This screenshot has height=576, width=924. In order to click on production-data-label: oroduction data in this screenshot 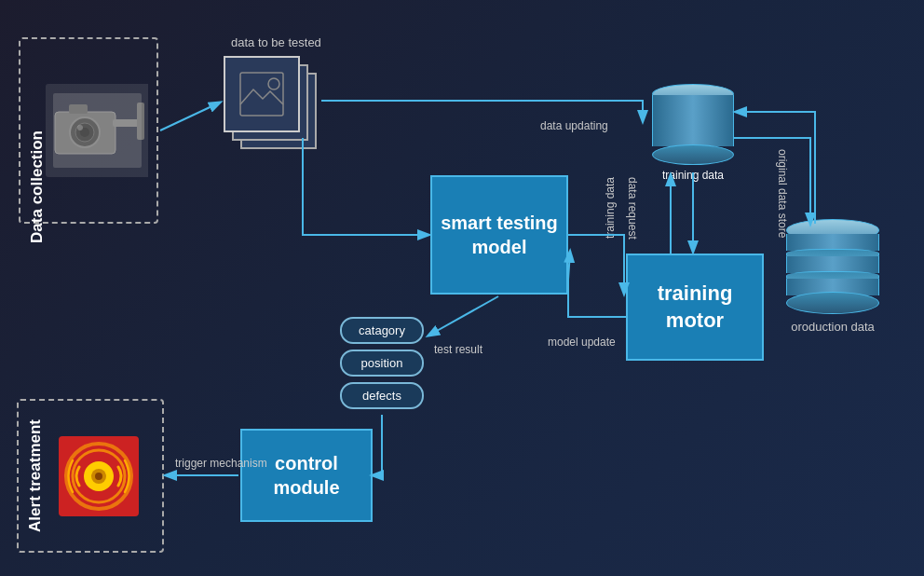, I will do `click(833, 326)`.